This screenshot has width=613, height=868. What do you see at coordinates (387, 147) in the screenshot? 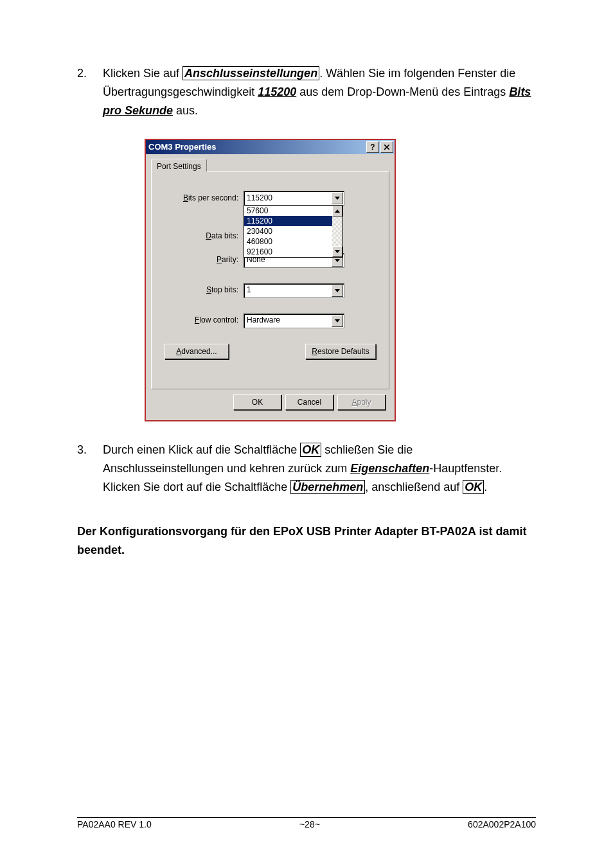
I see `close-button` at bounding box center [387, 147].